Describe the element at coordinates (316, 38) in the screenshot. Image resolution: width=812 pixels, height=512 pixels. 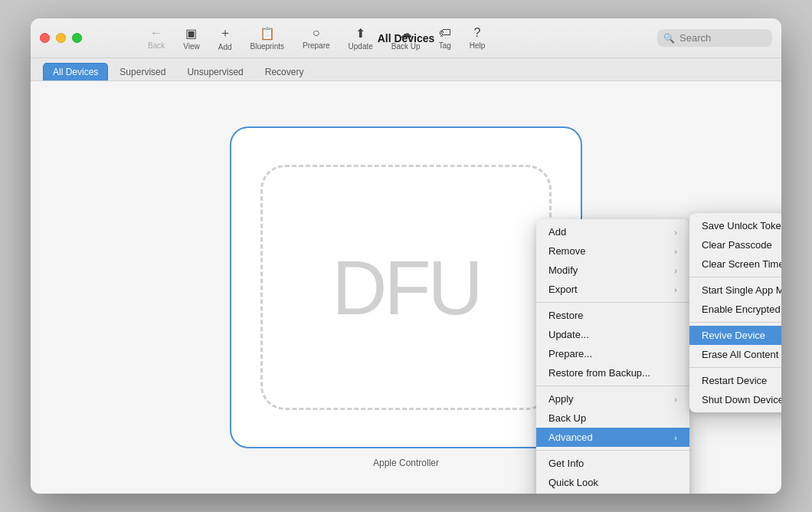
I see `toolbar: ← Back ▣ View ＋ Add 📋 Blueprints ○ Prepa…` at that location.